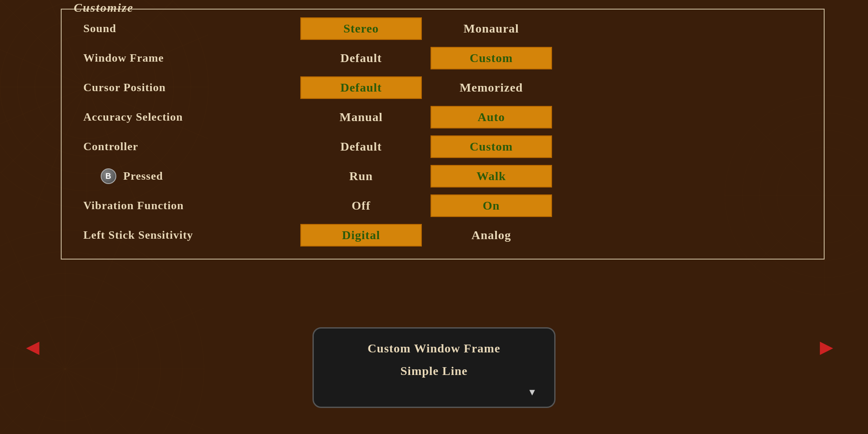 This screenshot has height=434, width=868. What do you see at coordinates (491, 176) in the screenshot?
I see `option-pressed-1: Walk` at bounding box center [491, 176].